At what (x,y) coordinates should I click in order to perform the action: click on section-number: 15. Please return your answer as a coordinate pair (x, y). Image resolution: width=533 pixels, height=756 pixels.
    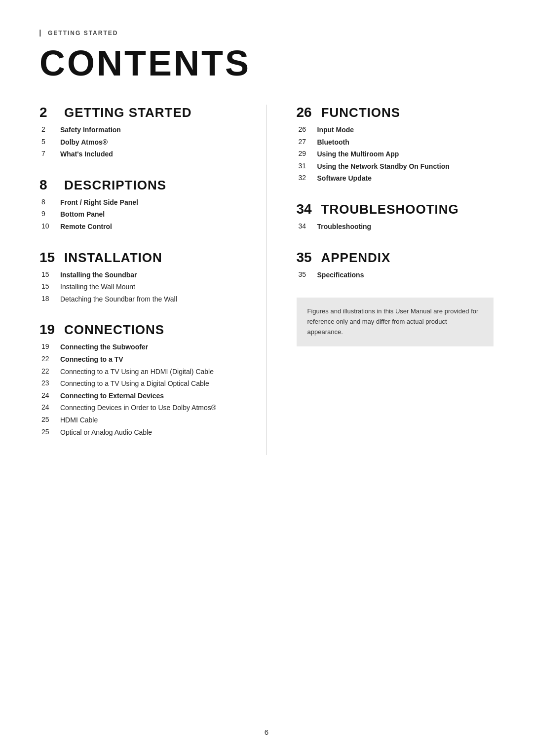
    Looking at the image, I should click on (48, 258).